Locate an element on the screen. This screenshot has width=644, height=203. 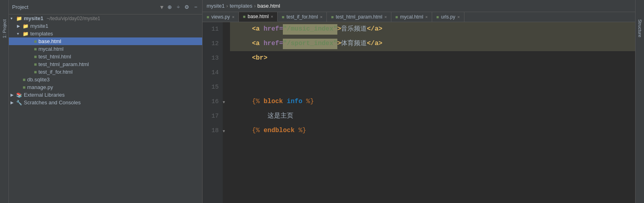
db-sqlite3-label: db.sqlite3 is located at coordinates (38, 80).